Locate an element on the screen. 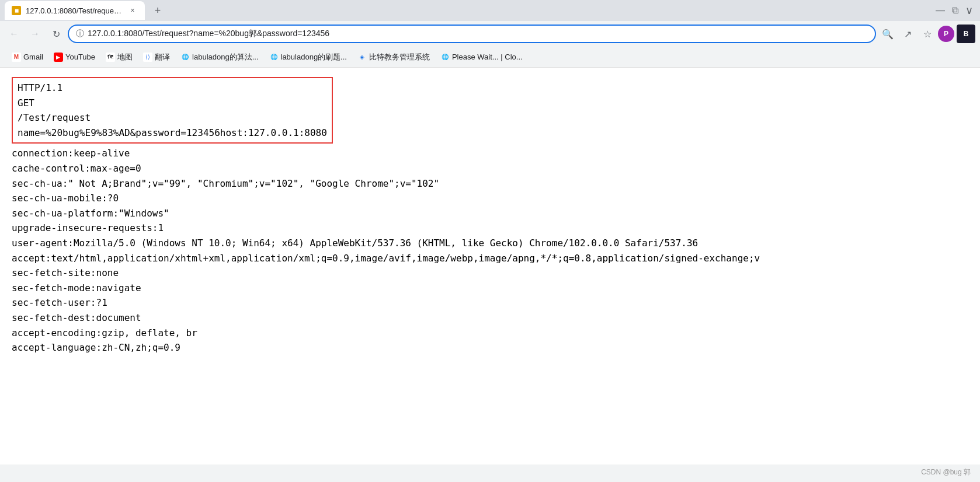  header-line-0: connection:keep-alive is located at coordinates (490, 153).